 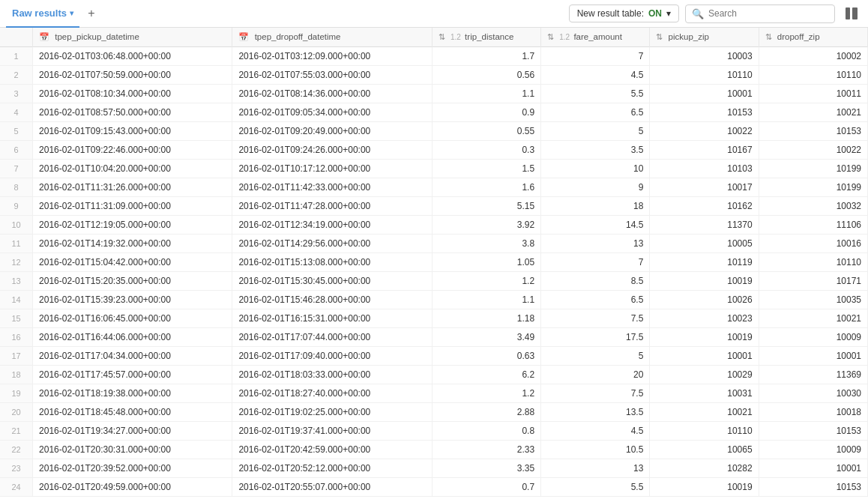 What do you see at coordinates (16, 432) in the screenshot?
I see `row-number: 21` at bounding box center [16, 432].